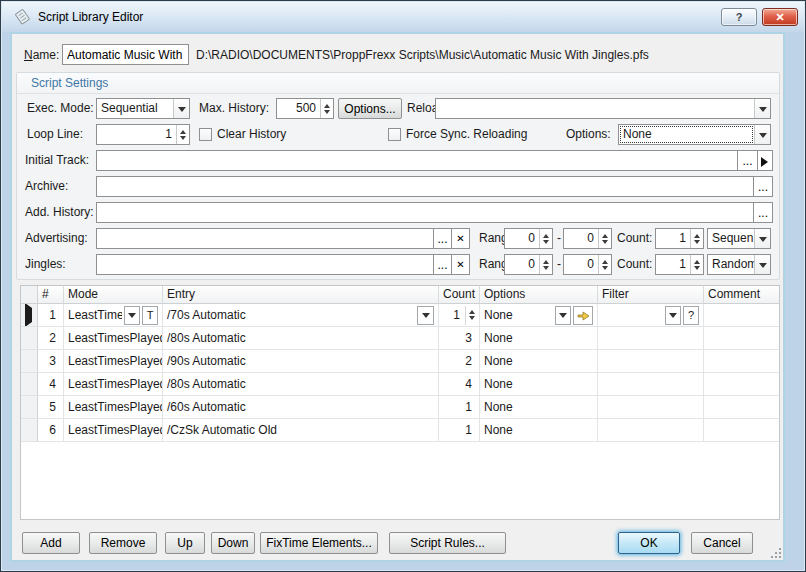 The image size is (806, 572). I want to click on archive-browse-button: ..., so click(763, 186).